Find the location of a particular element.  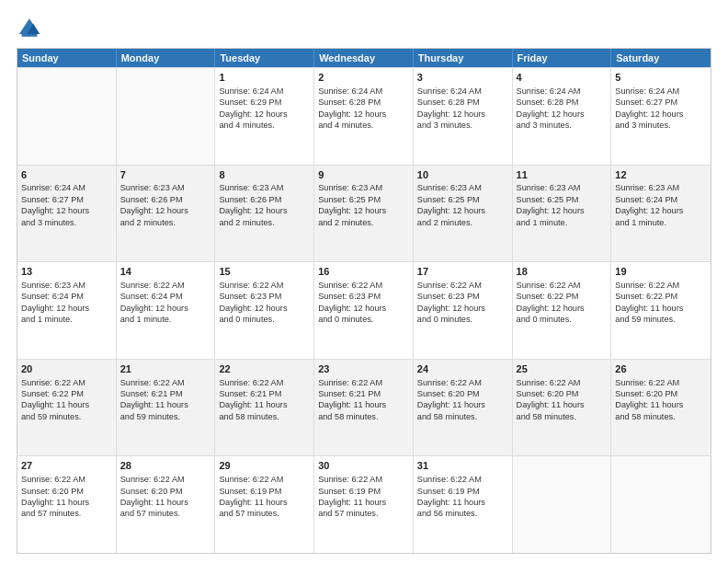

cal-cell: 23Sunrise: 6:22 AMSunset: 6:21 PMDayligh… is located at coordinates (364, 408).